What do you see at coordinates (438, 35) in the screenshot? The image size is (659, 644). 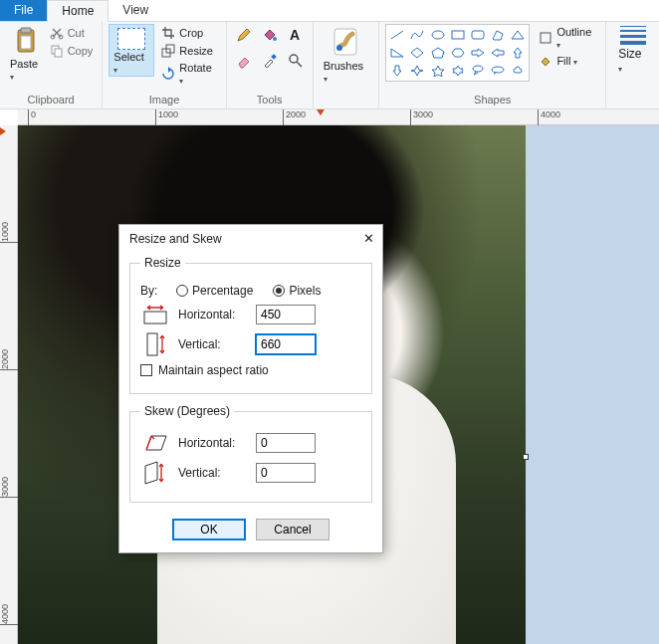 I see `shape-oval-icon` at bounding box center [438, 35].